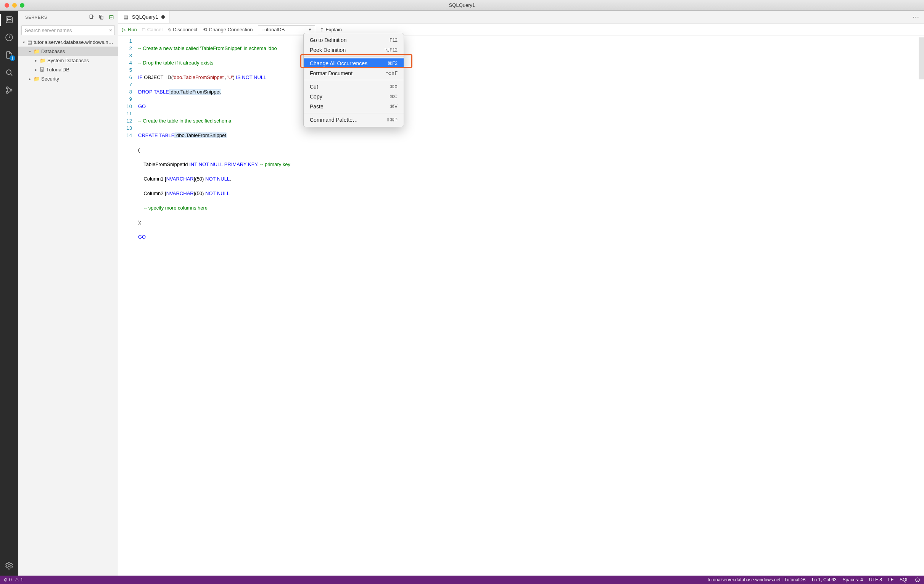  What do you see at coordinates (354, 87) in the screenshot?
I see `menu-cut: Cut⌘X` at bounding box center [354, 87].